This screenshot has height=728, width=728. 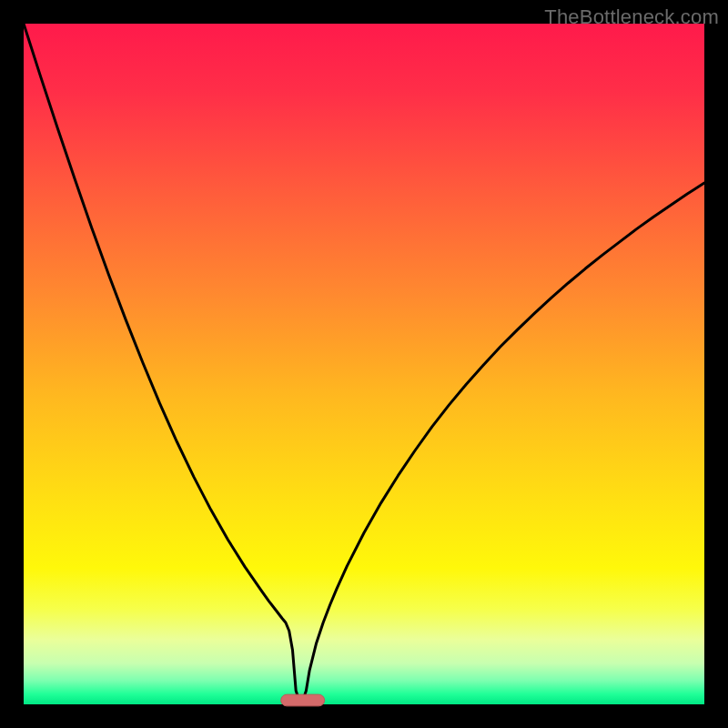 I want to click on watermark-text: TheBottleneck.com, so click(x=632, y=17).